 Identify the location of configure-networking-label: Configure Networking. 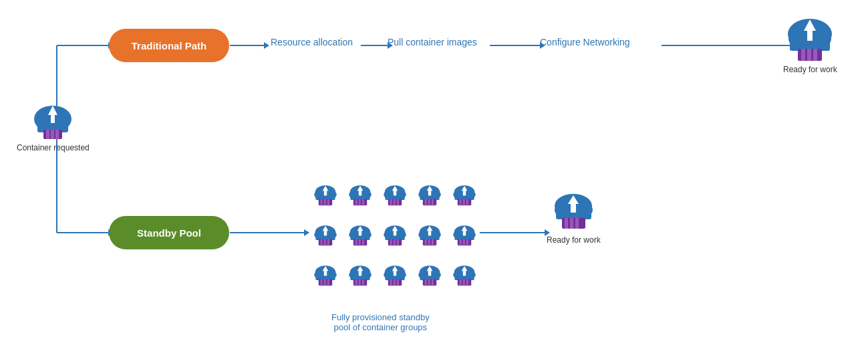
(585, 42).